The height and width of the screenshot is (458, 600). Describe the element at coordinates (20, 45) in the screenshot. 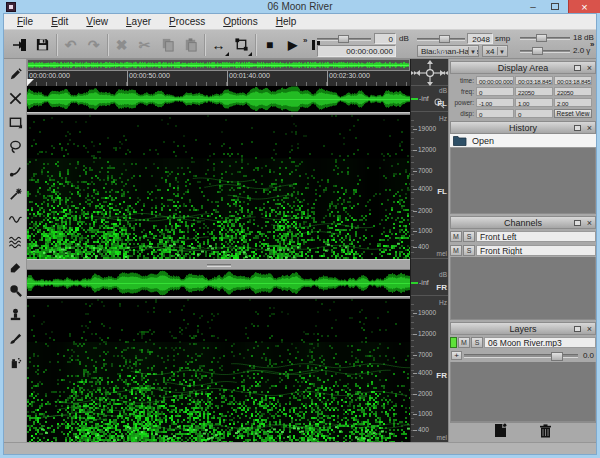

I see `open-button` at that location.